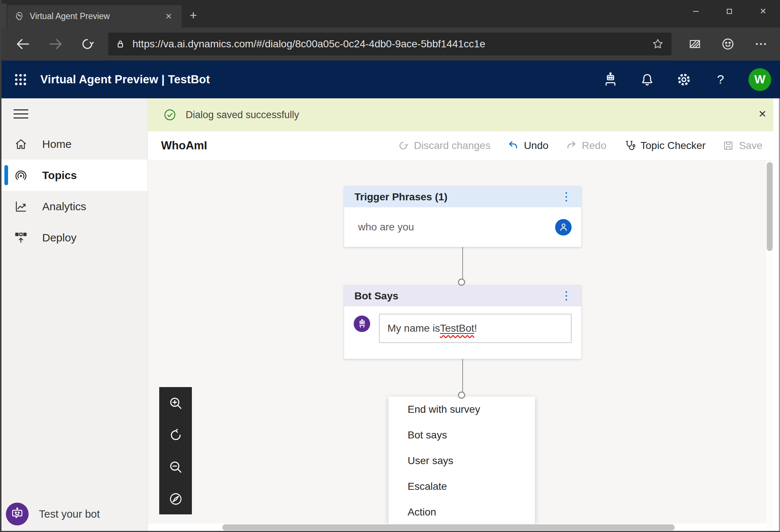 The height and width of the screenshot is (532, 780). I want to click on sidebar-item-home: Home, so click(74, 144).